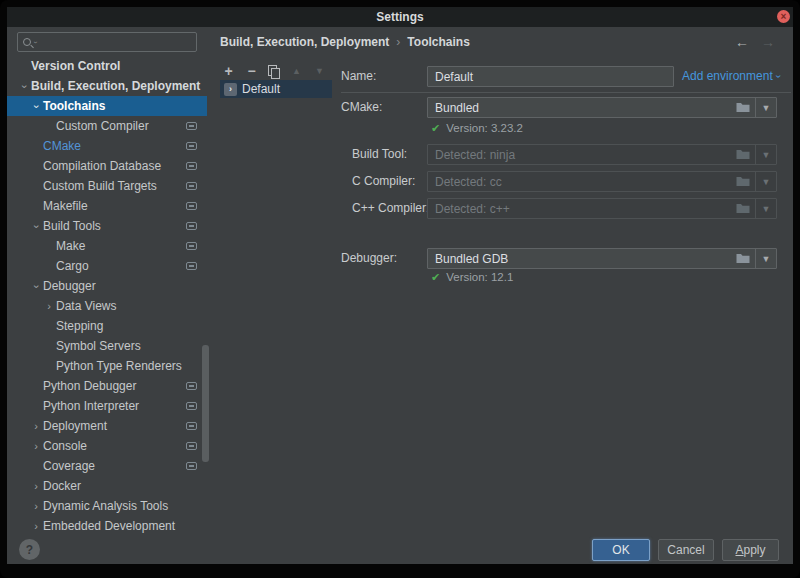 The height and width of the screenshot is (578, 800). What do you see at coordinates (296, 71) in the screenshot?
I see `move-up-button: ▲` at bounding box center [296, 71].